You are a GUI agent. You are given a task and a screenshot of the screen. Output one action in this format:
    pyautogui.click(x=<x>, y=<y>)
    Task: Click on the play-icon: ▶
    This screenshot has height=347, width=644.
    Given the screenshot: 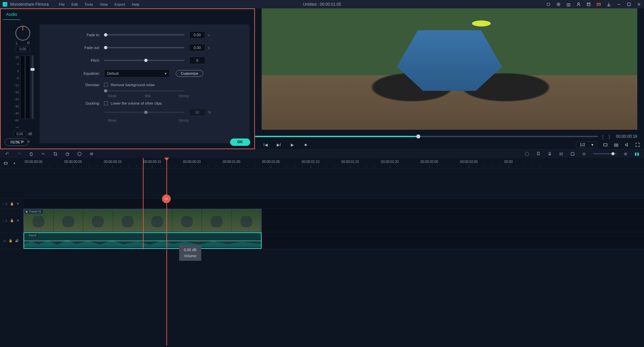 What is the action you would take?
    pyautogui.click(x=292, y=145)
    